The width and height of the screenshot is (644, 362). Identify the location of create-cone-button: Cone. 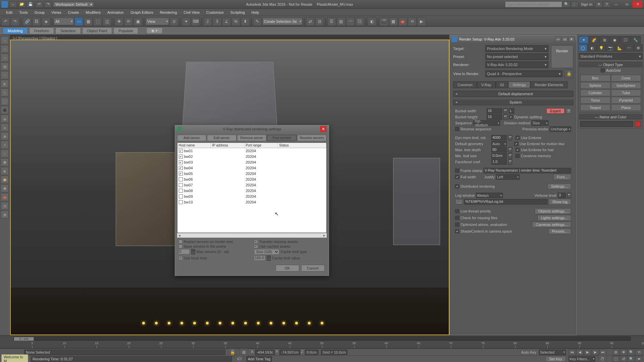
(626, 78).